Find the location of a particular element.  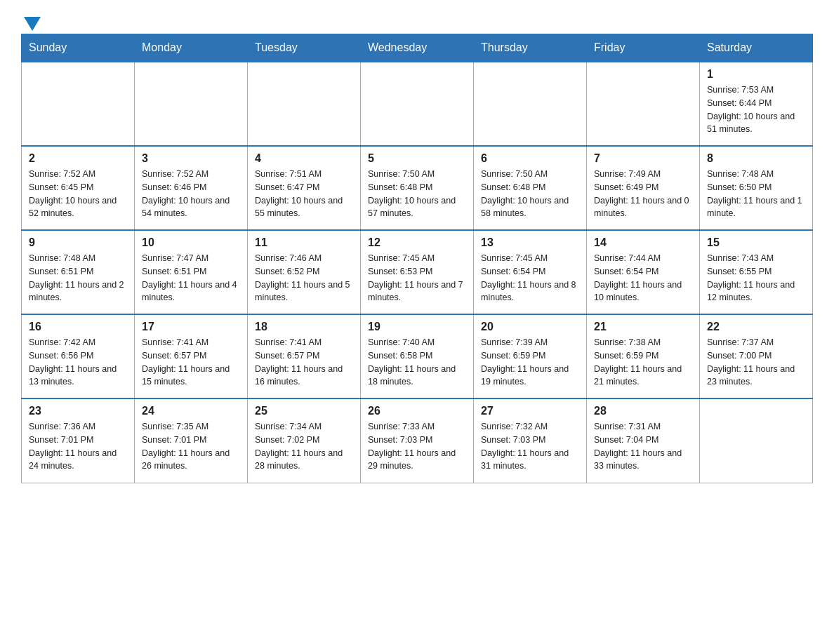

calendar-week-row: 23Sunrise: 7:36 AMSunset: 7:01 PMDayligh… is located at coordinates (417, 441).